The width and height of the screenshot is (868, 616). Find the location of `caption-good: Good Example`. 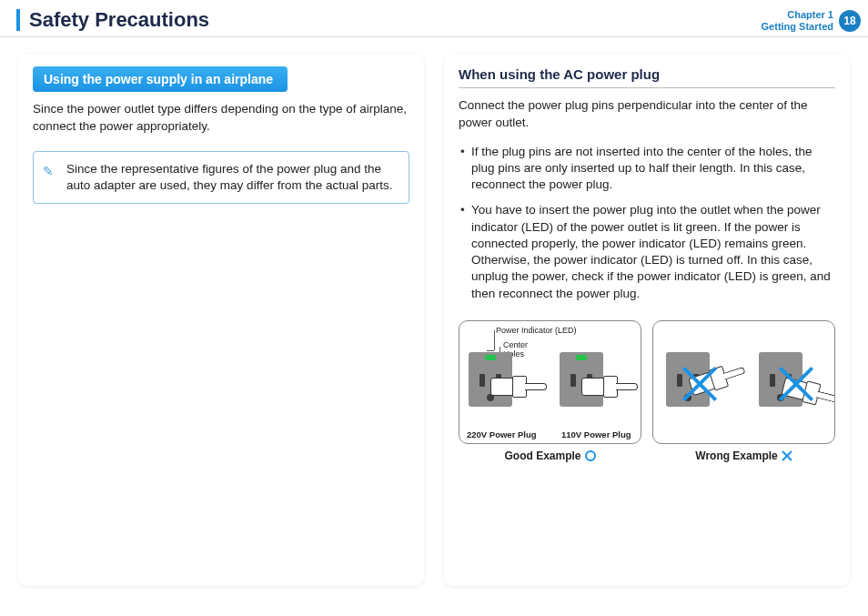

caption-good: Good Example is located at coordinates (550, 456).